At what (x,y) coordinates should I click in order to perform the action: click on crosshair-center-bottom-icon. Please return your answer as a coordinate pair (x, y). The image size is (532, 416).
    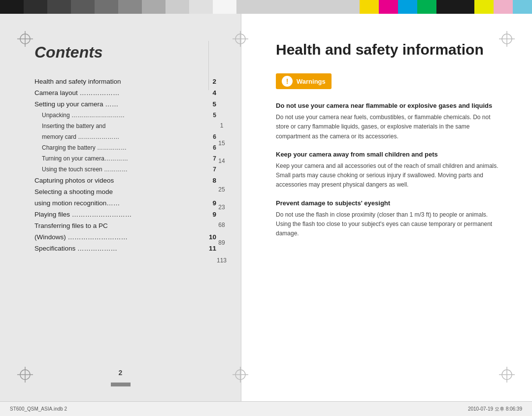
    Looking at the image, I should click on (240, 375).